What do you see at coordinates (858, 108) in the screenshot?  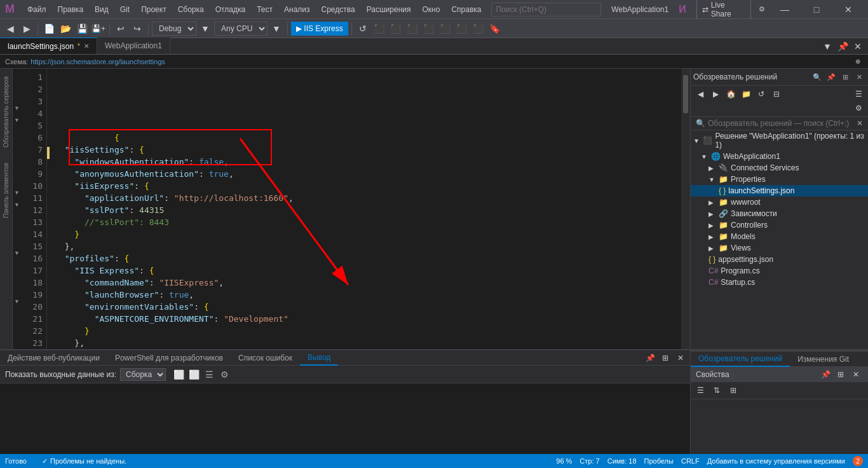 I see `se-settings-btn: ⚙` at bounding box center [858, 108].